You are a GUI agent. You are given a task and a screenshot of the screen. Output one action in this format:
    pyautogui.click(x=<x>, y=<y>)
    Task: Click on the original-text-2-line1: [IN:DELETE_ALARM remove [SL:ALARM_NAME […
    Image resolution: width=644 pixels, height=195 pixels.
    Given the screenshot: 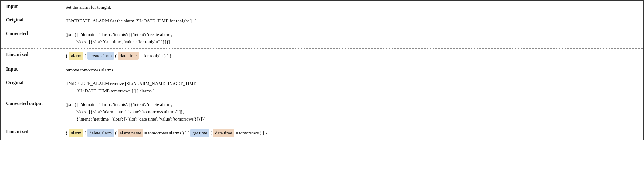 What is the action you would take?
    pyautogui.click(x=131, y=84)
    